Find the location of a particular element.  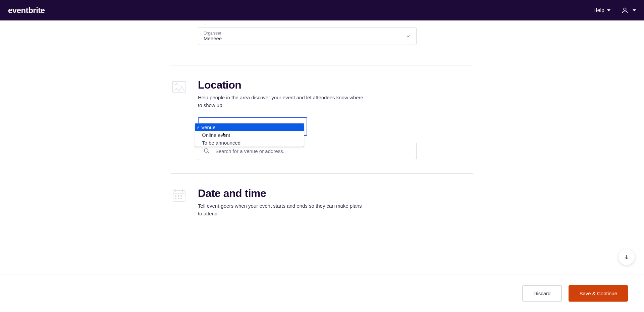

location-type-select: Venue Online event To be announced is located at coordinates (253, 126).